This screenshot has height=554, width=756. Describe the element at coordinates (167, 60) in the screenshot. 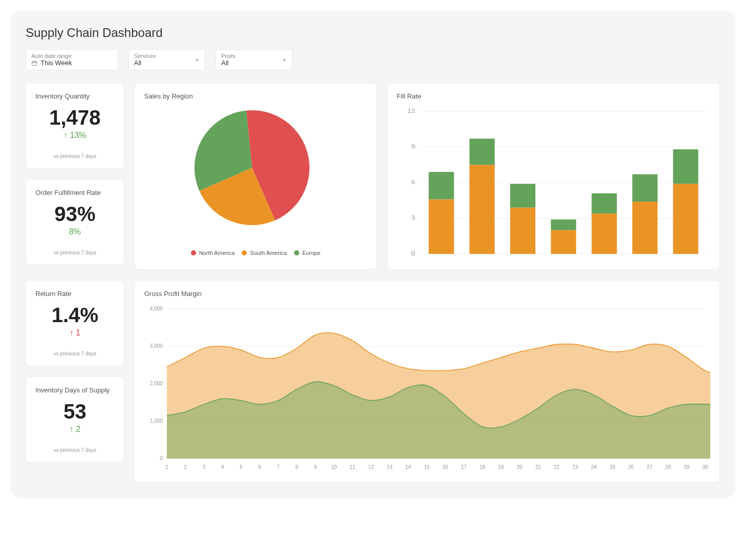

I see `services-filter: Services All ▼` at that location.